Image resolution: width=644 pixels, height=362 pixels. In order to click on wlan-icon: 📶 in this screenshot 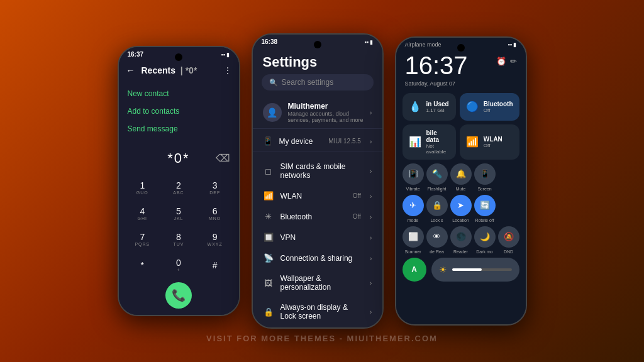, I will do `click(269, 196)`.